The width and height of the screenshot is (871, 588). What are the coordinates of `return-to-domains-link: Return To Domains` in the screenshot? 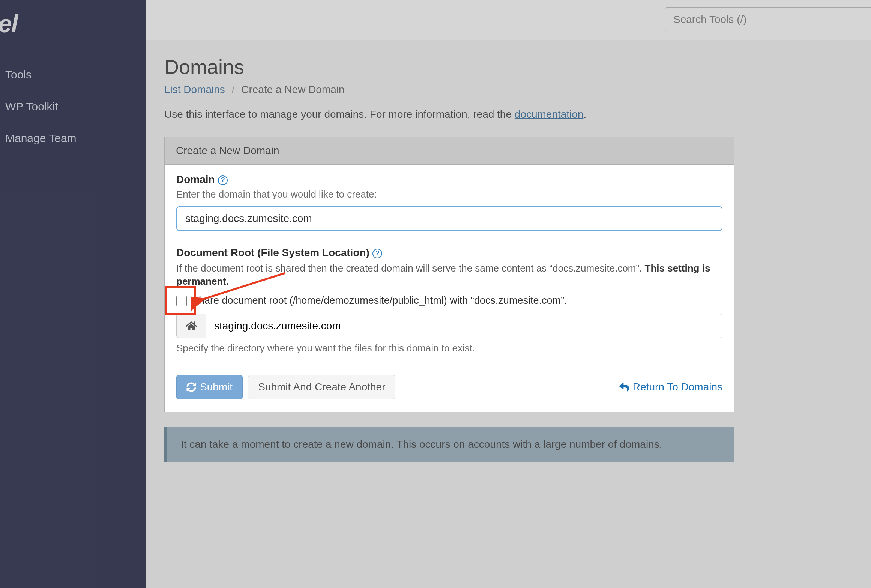 It's located at (671, 387).